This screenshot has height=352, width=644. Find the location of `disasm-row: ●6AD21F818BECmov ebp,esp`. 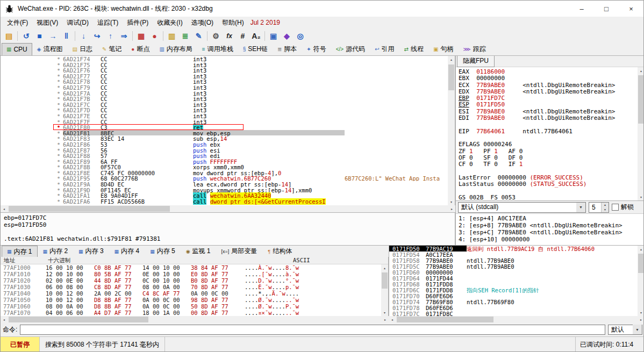

disasm-row: ●6AD21F818BECmov ebp,esp is located at coordinates (228, 133).